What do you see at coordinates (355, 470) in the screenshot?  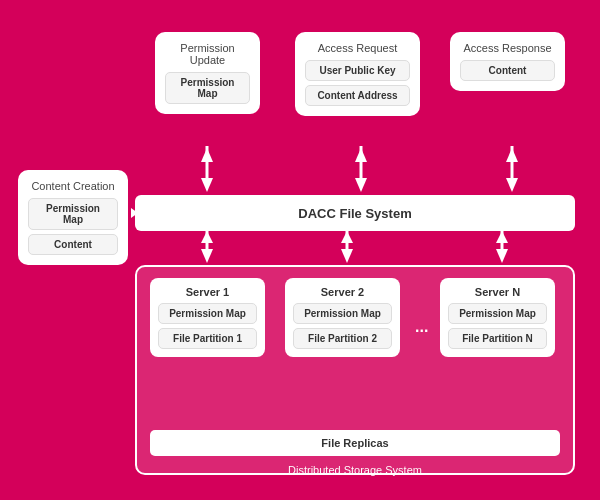 I see `dss-label: Distributed Storage System` at bounding box center [355, 470].